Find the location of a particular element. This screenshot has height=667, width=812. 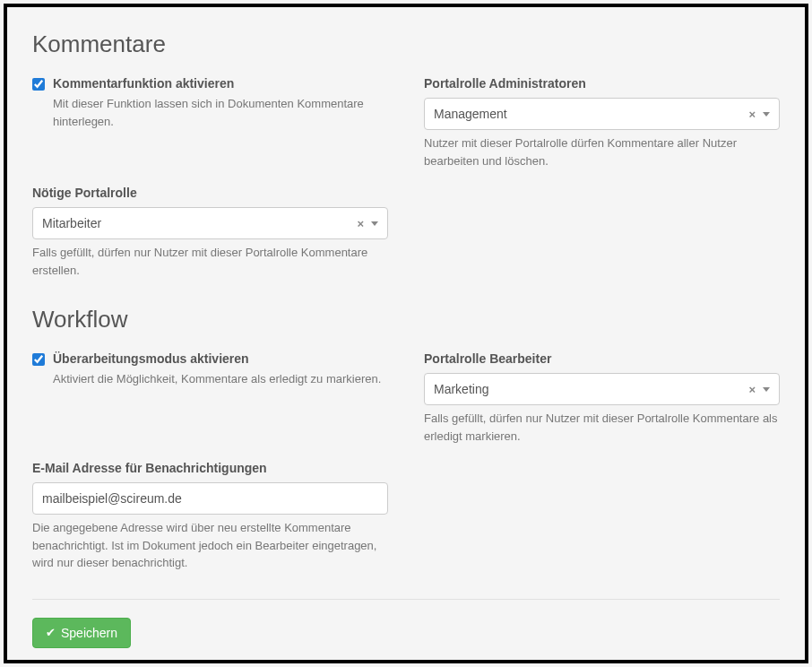

admin-role-help: Nutzer mit dieser Portalrolle dürfen Kom… is located at coordinates (602, 152).